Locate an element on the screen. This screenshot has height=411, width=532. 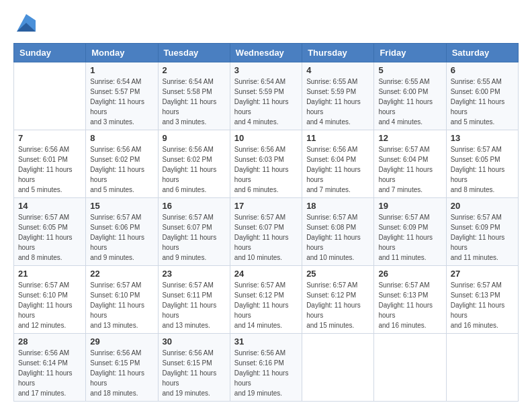
calendar-cell: 26Sunrise: 6:57 AMSunset: 6:13 PMDayligh… is located at coordinates (410, 300).